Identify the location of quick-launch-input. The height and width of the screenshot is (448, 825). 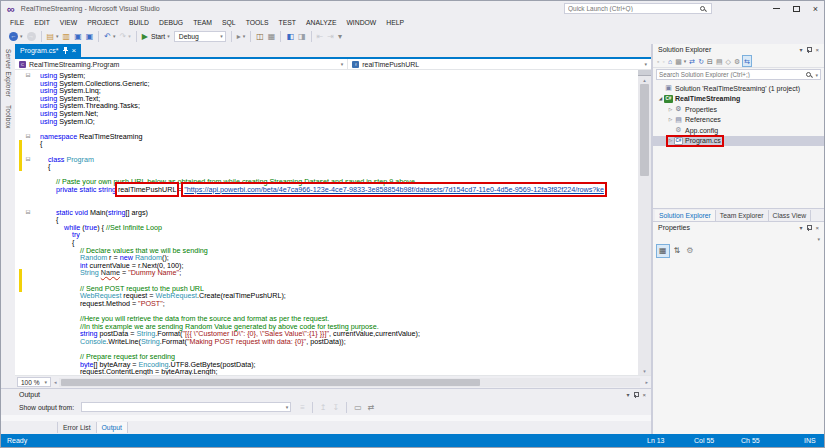
(634, 8).